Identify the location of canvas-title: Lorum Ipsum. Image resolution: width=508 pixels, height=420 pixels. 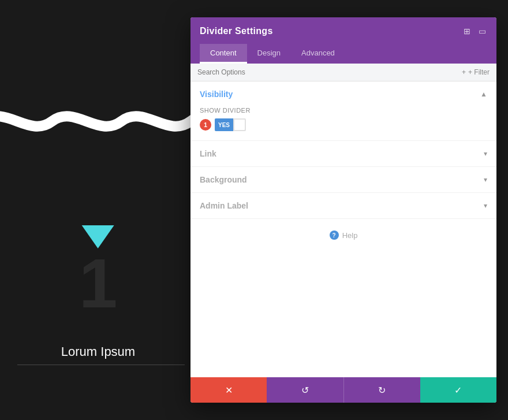
(98, 352).